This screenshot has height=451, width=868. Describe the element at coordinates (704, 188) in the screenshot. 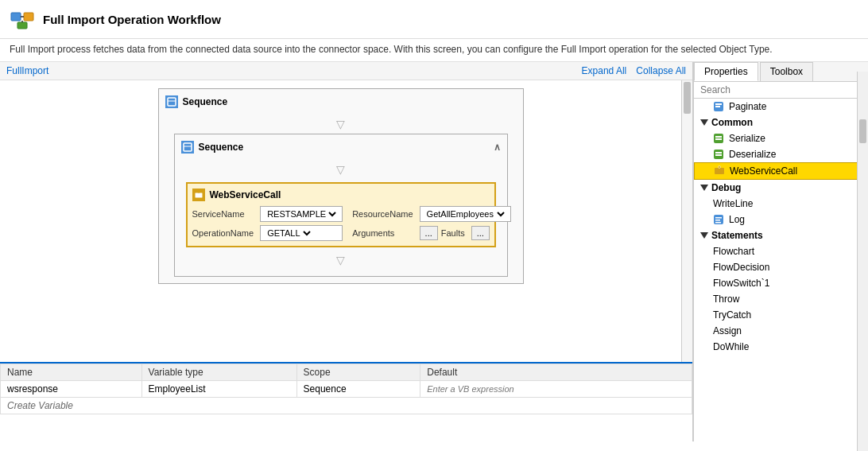

I see `debug-expand-icon` at that location.